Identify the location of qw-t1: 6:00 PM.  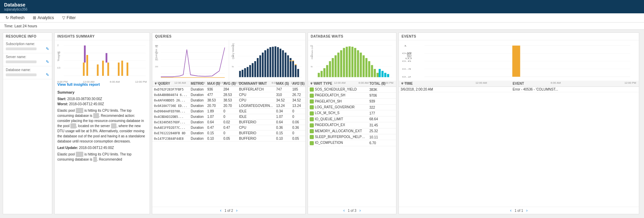
(237, 83).